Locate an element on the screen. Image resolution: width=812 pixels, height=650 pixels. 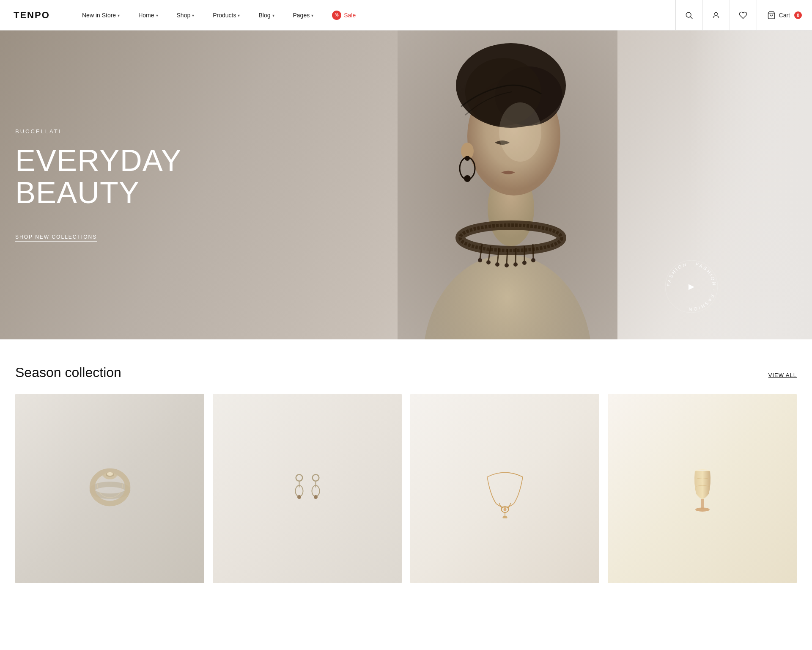
nav-item-sale: % Sale is located at coordinates (344, 15).